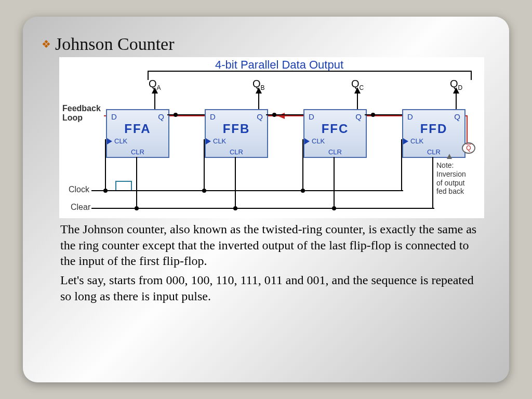 This screenshot has height=399, width=532. I want to click on clock-wire, so click(247, 191).